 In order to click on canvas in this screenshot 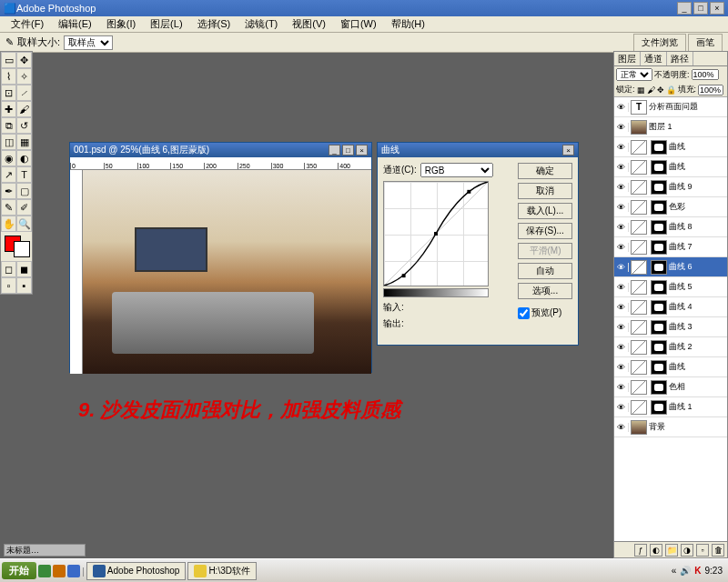, I will do `click(228, 272)`.